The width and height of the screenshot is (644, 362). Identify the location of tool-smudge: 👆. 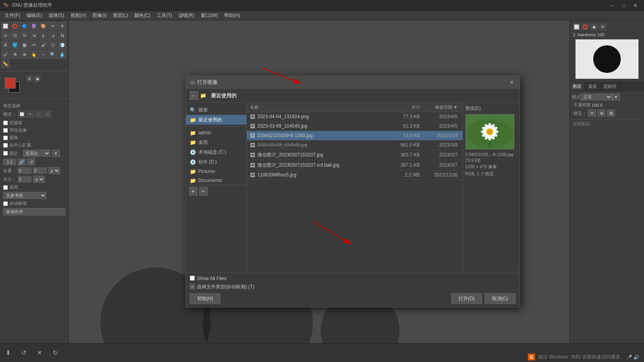
(34, 54).